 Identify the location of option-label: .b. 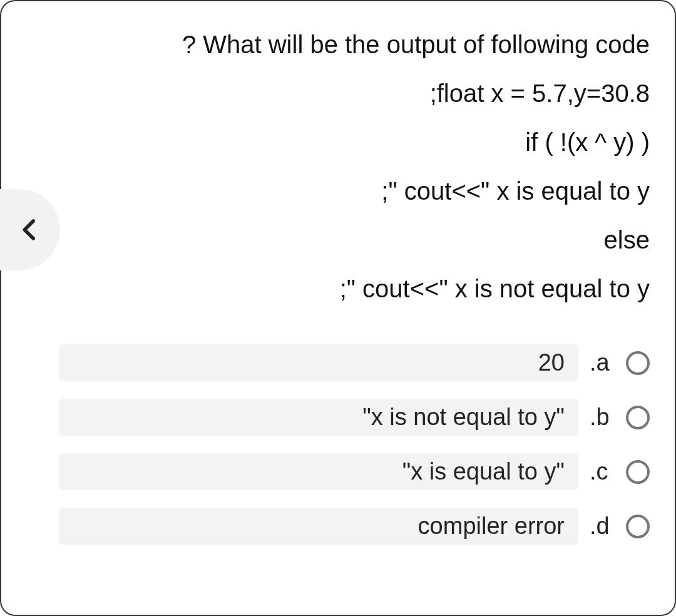
(602, 417).